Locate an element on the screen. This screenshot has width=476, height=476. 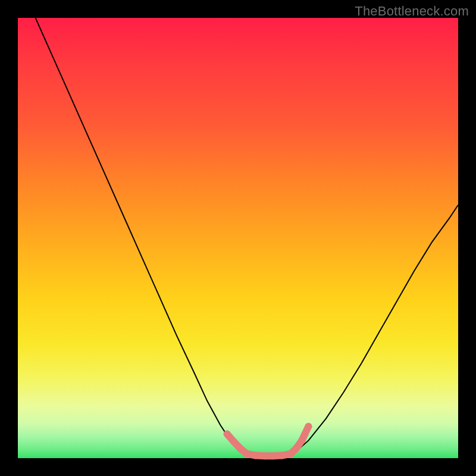
trough-marker is located at coordinates (308, 427).